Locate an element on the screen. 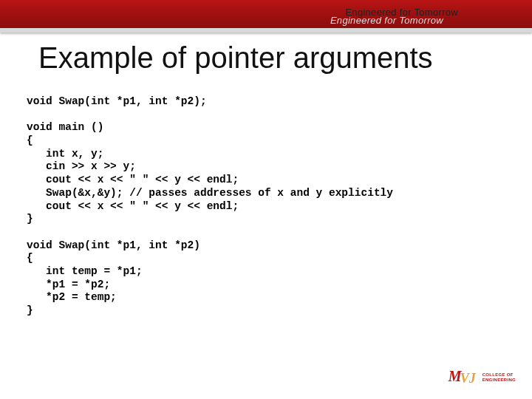 Image resolution: width=532 pixels, height=399 pixels. logo-letter-vj: VJ is located at coordinates (468, 378).